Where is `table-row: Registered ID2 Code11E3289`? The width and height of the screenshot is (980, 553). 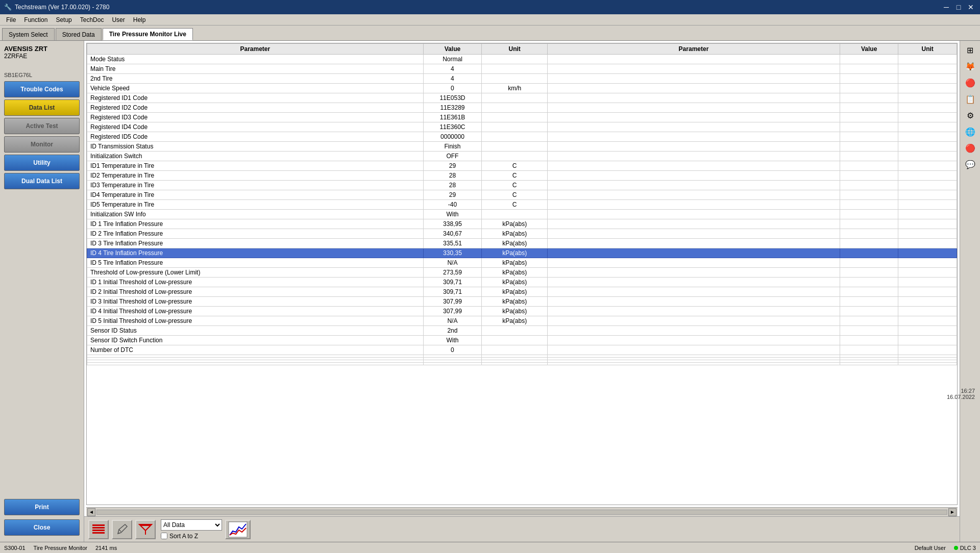 table-row: Registered ID2 Code11E3289 is located at coordinates (522, 108).